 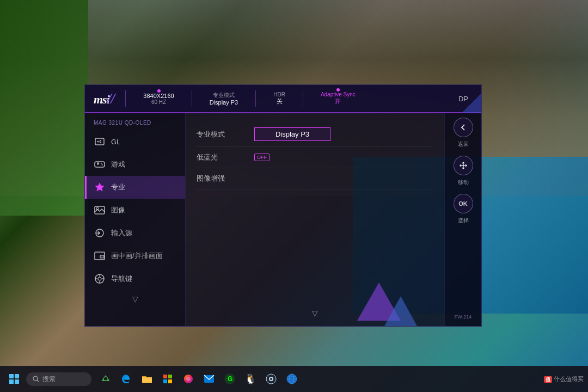 I want to click on ctrl-move-label: 移动, so click(x=463, y=182).